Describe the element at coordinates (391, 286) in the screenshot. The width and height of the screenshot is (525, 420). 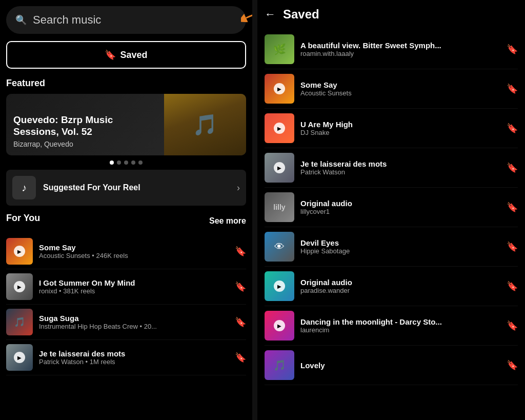
I see `list-item: ▶ Original audio paradise.wander 🔖` at that location.